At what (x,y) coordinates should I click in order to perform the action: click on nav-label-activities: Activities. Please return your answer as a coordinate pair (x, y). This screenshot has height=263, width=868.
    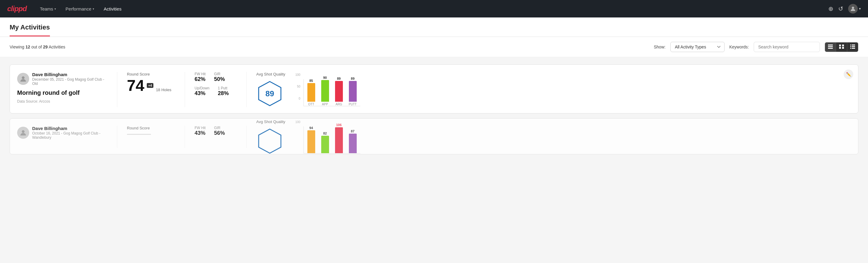
    Looking at the image, I should click on (113, 9).